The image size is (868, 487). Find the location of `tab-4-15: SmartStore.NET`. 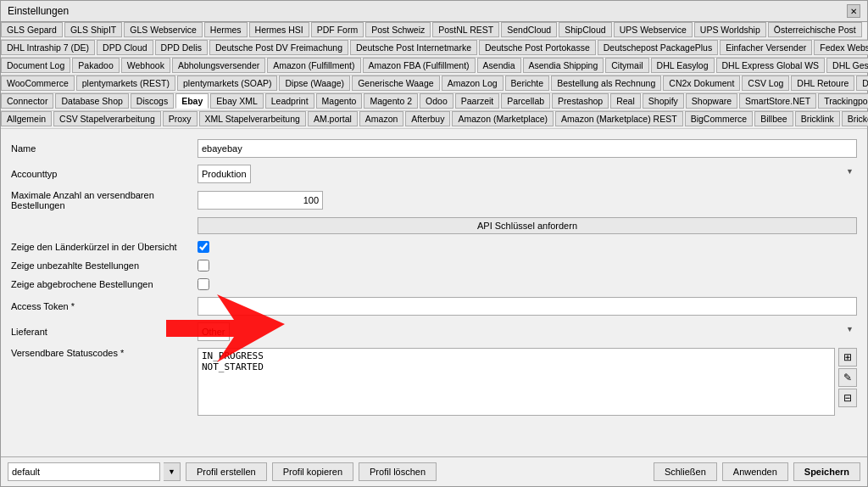

tab-4-15: SmartStore.NET is located at coordinates (778, 101).